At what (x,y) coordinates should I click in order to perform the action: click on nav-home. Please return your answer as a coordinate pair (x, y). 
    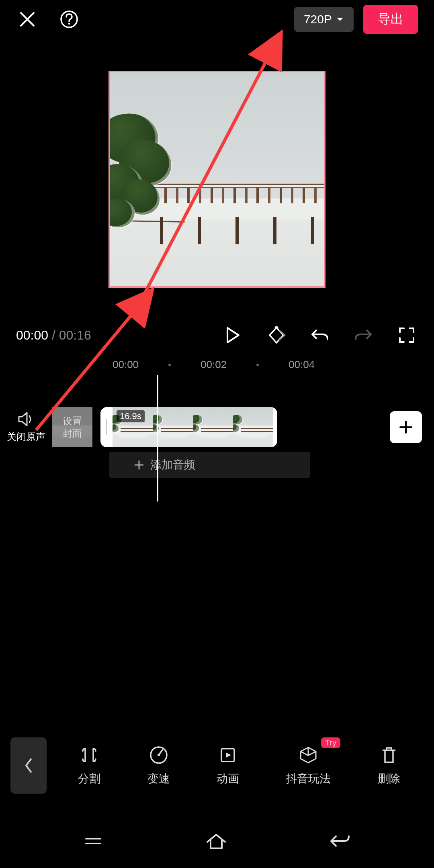
    Looking at the image, I should click on (216, 842).